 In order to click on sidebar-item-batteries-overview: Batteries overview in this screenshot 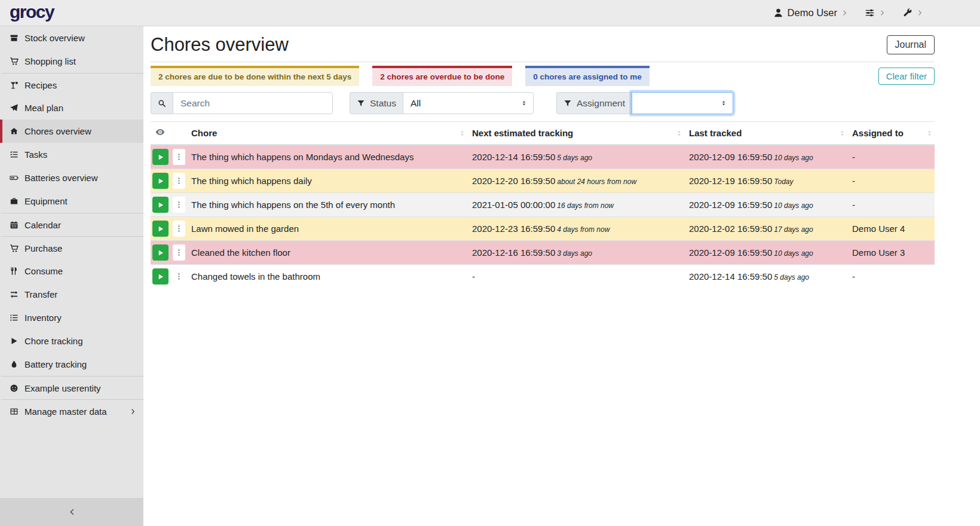, I will do `click(72, 178)`.